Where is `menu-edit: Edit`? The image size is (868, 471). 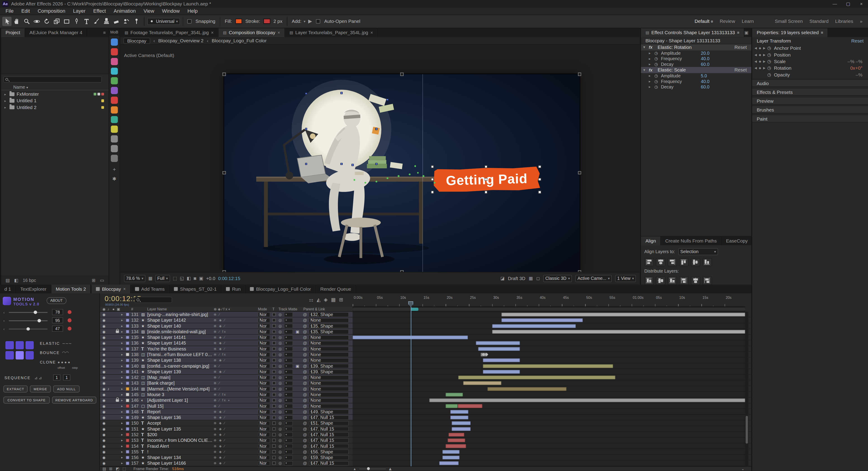
menu-edit: Edit is located at coordinates (26, 11).